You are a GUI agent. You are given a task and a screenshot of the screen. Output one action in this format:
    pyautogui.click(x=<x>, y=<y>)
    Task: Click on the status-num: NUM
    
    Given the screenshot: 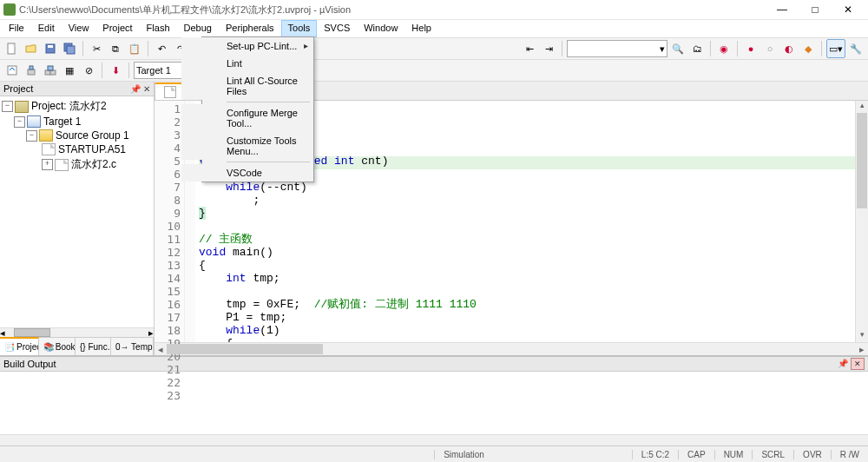 What is the action you would take?
    pyautogui.click(x=733, y=455)
    